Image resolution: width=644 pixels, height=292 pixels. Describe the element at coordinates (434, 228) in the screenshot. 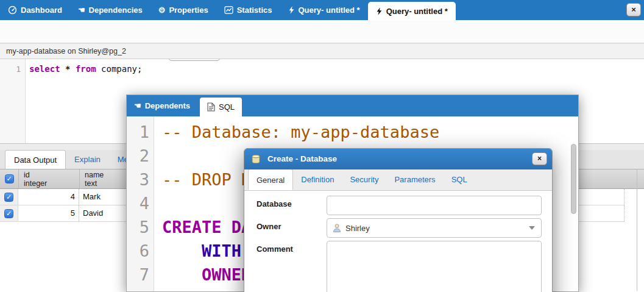

I see `owner-select: Shirley` at that location.